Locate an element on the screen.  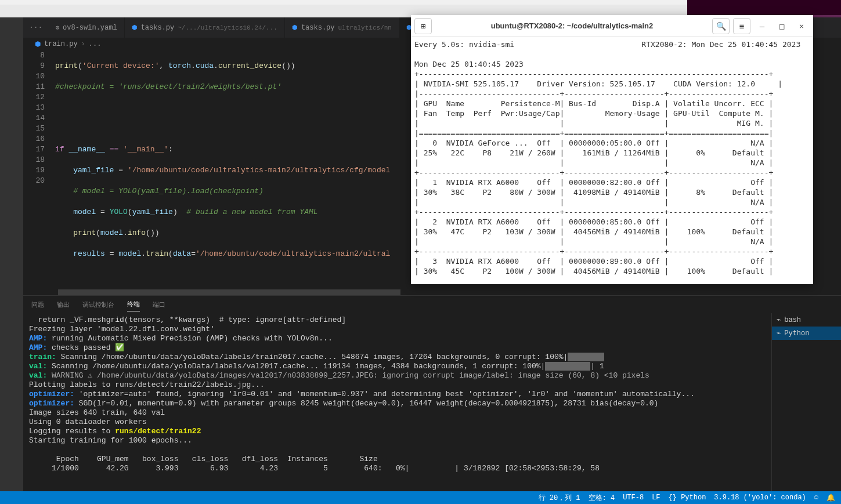
panel-tab-terminal: 终端 is located at coordinates (133, 304).